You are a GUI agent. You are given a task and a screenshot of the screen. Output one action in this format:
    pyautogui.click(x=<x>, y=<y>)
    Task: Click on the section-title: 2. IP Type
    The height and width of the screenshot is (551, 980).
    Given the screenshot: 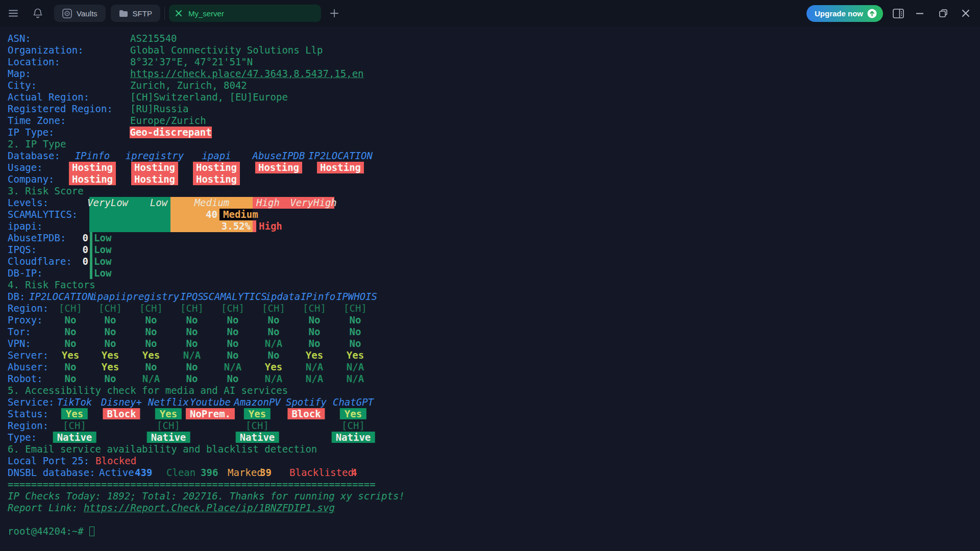 What is the action you would take?
    pyautogui.click(x=37, y=144)
    